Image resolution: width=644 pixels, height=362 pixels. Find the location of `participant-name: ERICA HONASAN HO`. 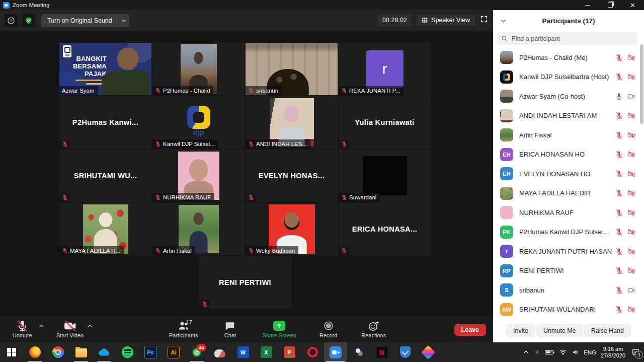

participant-name: ERICA HONASAN HO is located at coordinates (566, 154).